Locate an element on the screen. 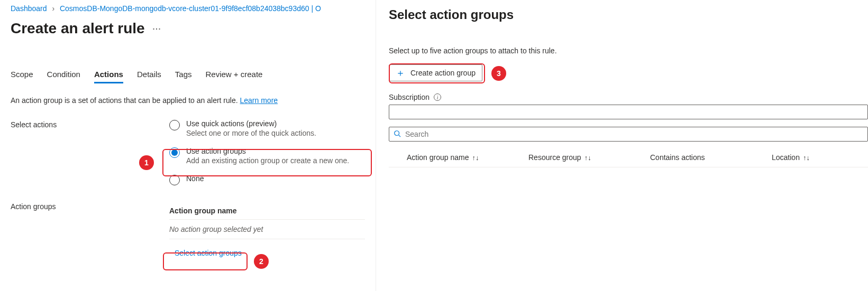  column-action-group-name: Action group name ↑↓ is located at coordinates (468, 157).